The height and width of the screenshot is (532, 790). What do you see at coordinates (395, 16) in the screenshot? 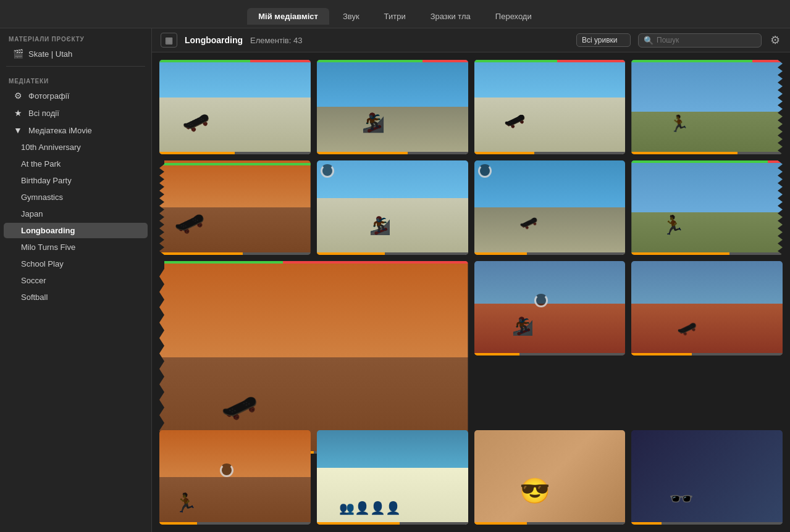
I see `tab-titles: Титри` at bounding box center [395, 16].